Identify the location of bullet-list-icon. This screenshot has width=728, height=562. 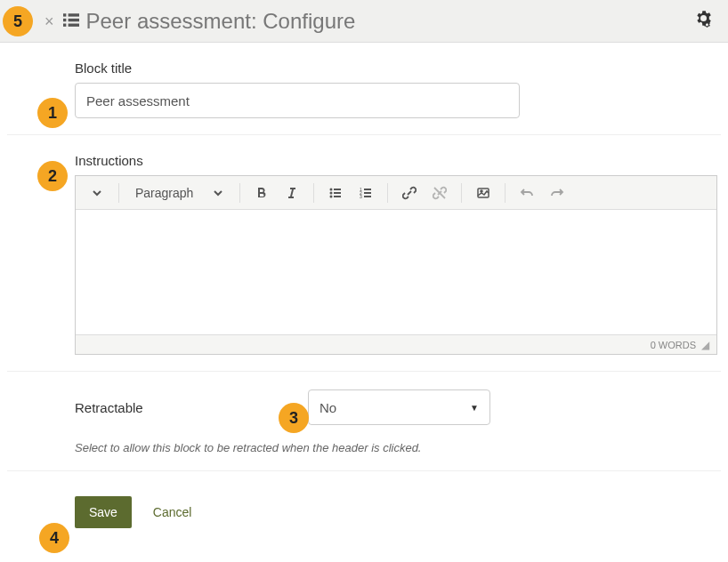
(336, 193).